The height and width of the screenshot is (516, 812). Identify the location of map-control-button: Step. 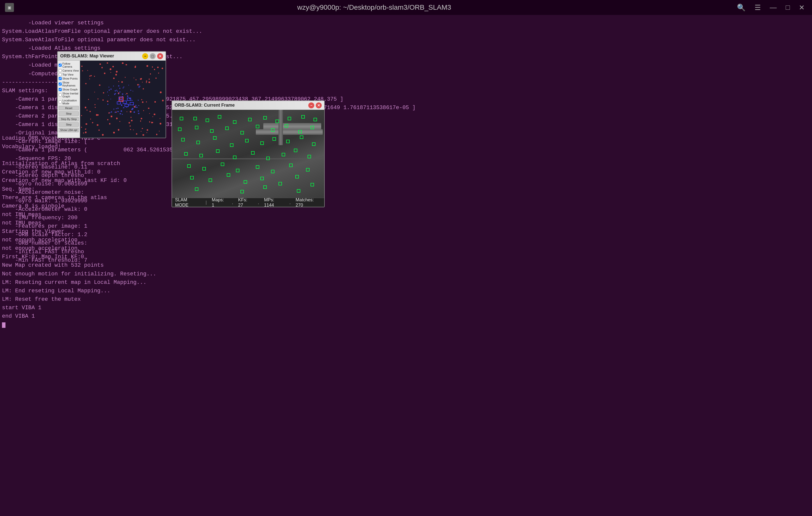
(69, 125).